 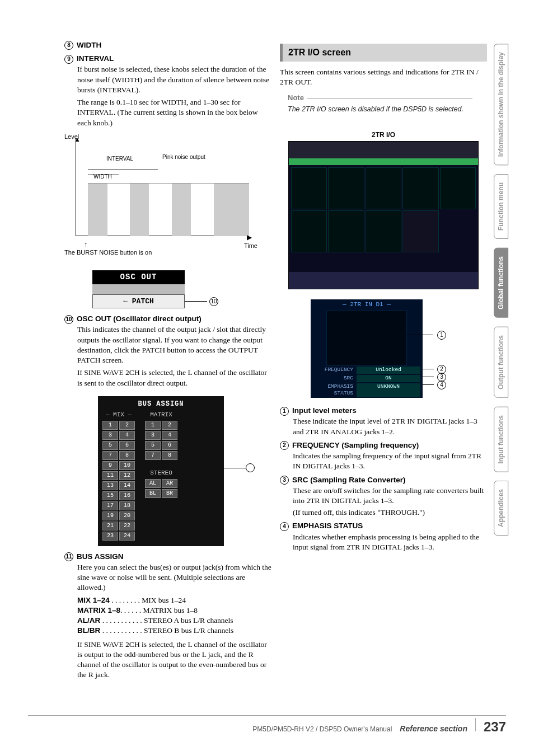 I want to click on screenshot-2tr-io: 2TR I/O, so click(x=383, y=215).